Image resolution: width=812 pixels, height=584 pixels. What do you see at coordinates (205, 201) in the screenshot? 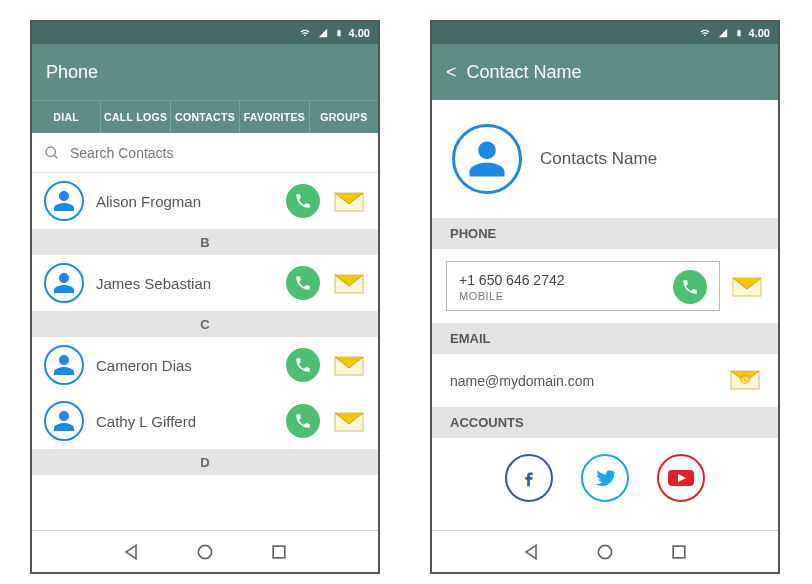
I see `contact-row: Alison Frogman` at bounding box center [205, 201].